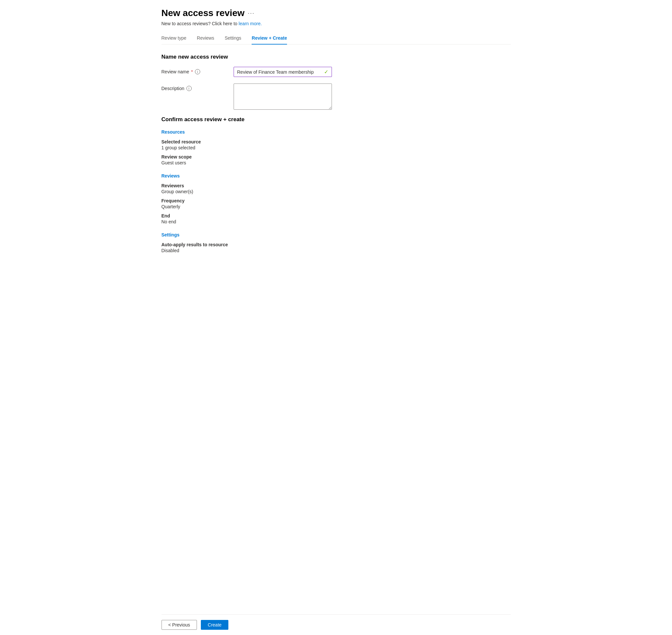 The width and height of the screenshot is (672, 635). What do you see at coordinates (336, 250) in the screenshot?
I see `auto-apply-value: Disabled` at bounding box center [336, 250].